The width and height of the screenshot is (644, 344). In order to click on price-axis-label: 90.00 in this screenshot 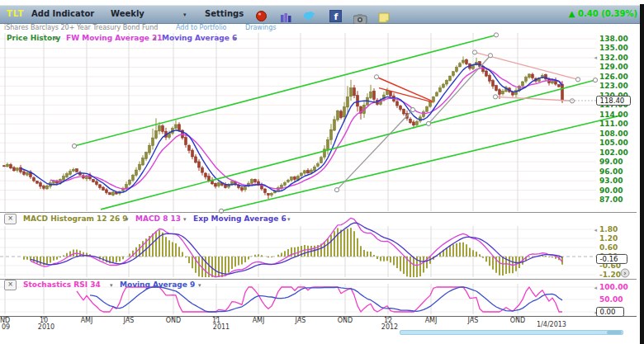, I will do `click(611, 191)`.